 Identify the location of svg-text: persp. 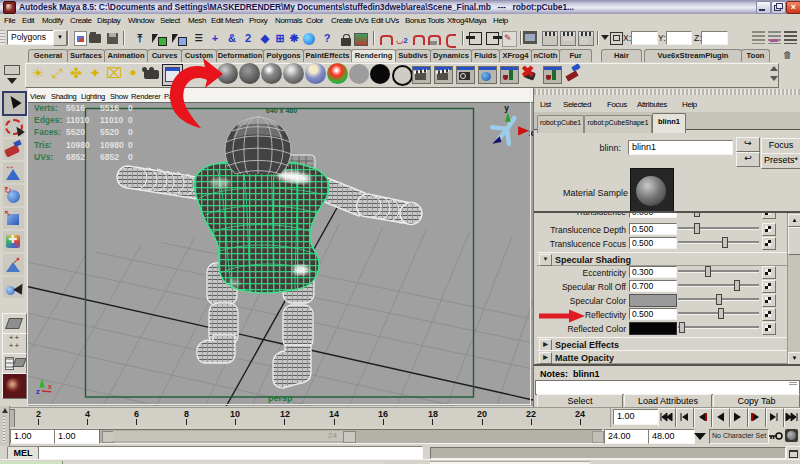
(280, 398).